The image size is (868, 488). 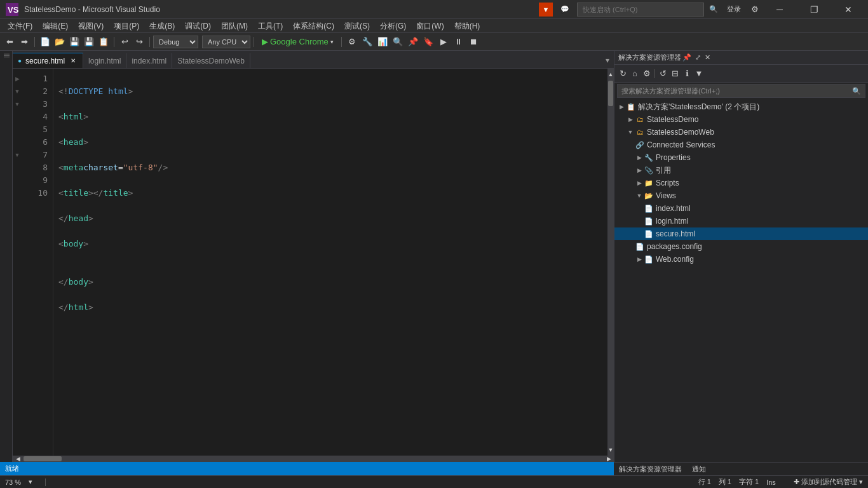 I want to click on collapse-btn-7: ▼, so click(x=17, y=155).